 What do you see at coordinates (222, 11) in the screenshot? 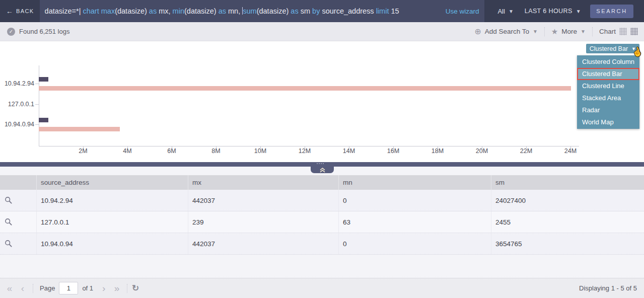
I see `query-text: datasize=*| chart max(datasize) as mx, m…` at bounding box center [222, 11].